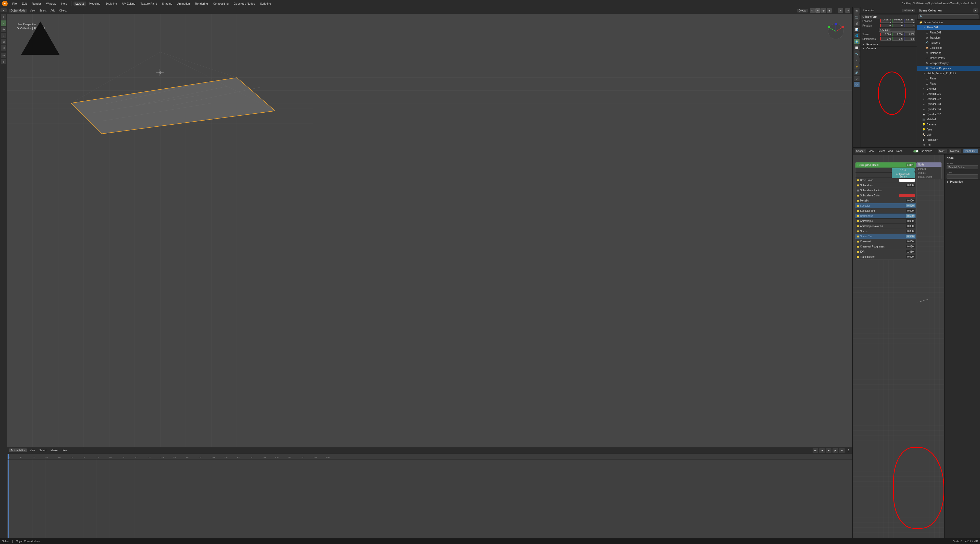 This screenshot has width=980, height=544. What do you see at coordinates (907, 196) in the screenshot?
I see `subsurface-color-swatch` at bounding box center [907, 196].